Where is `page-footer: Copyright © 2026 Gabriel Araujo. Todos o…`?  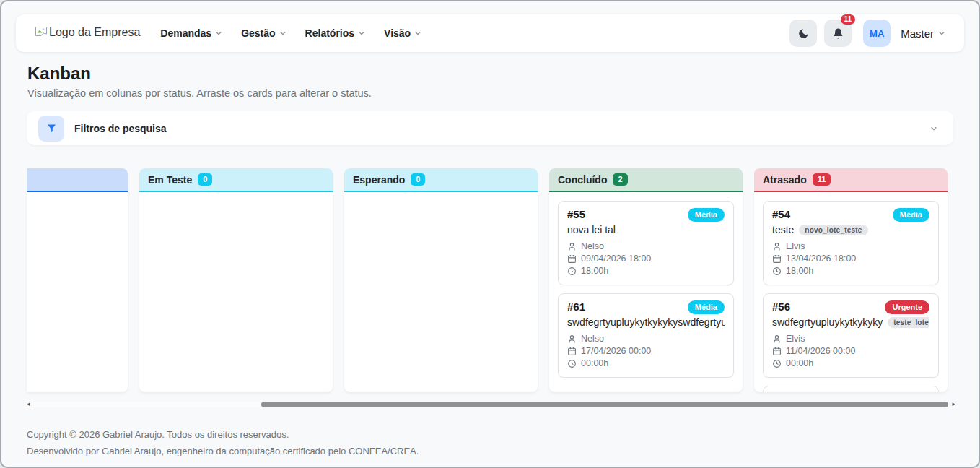
page-footer: Copyright © 2026 Gabriel Araujo. Todos o… is located at coordinates (502, 443).